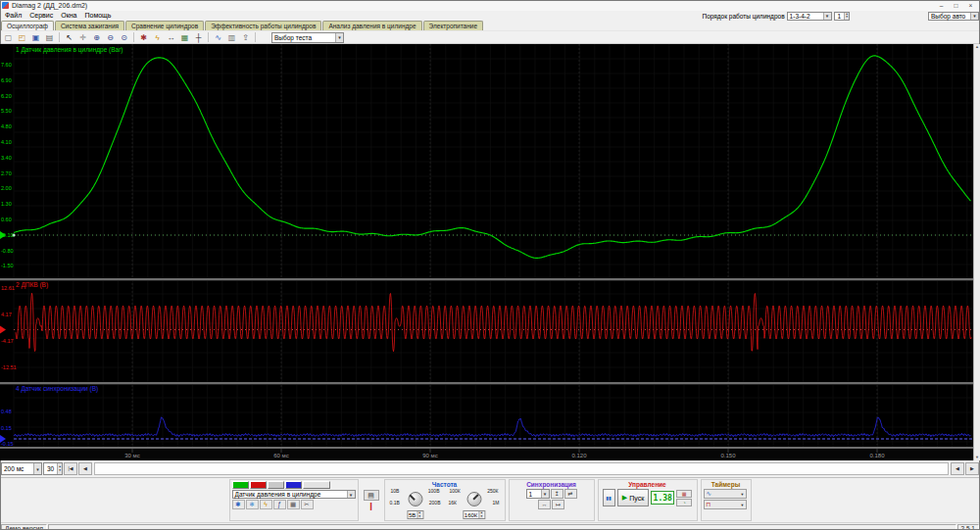  What do you see at coordinates (545, 505) in the screenshot?
I see `sync-span-button: ↔` at bounding box center [545, 505].